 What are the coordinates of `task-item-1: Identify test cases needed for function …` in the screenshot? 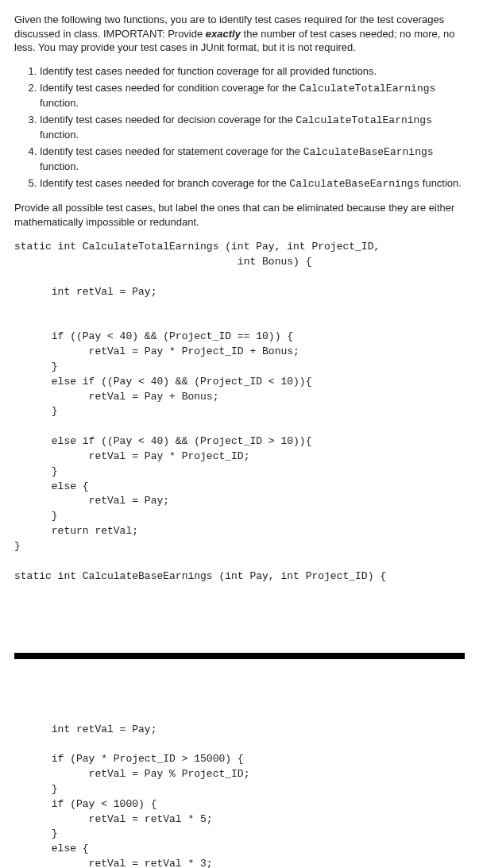 It's located at (253, 71).